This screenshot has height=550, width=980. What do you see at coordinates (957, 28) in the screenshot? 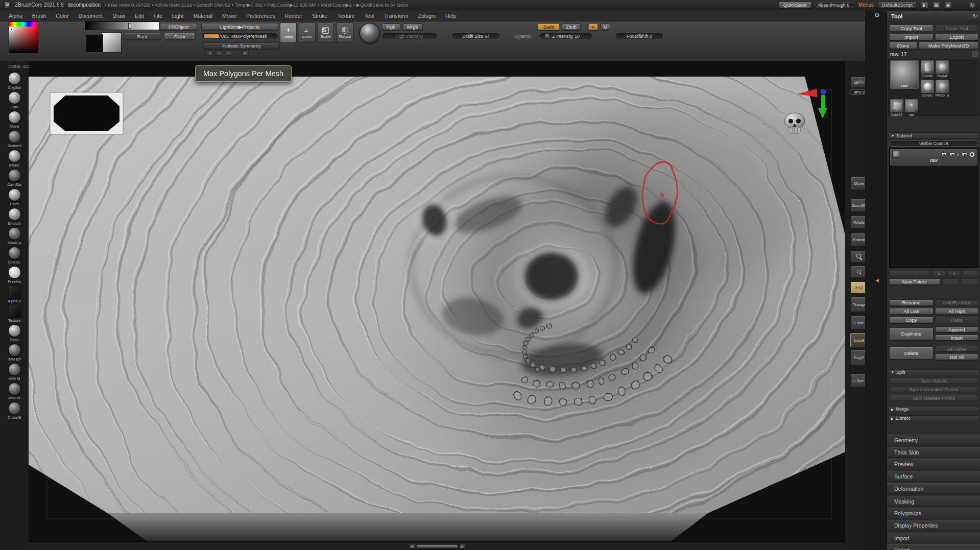
I see `paste-tool-button: Paste Tool` at bounding box center [957, 28].